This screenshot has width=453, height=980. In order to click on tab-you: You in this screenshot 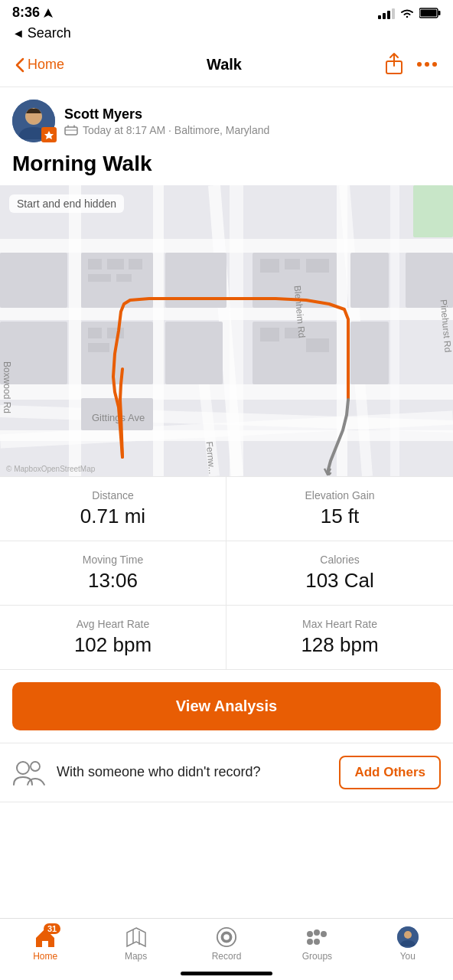, I will do `click(408, 944)`.